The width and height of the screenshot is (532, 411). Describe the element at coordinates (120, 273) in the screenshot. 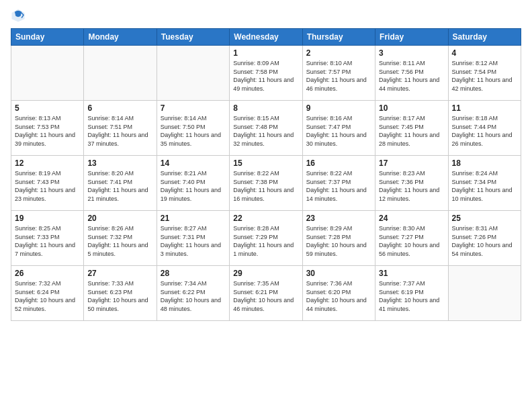

I see `day-number: 27` at that location.